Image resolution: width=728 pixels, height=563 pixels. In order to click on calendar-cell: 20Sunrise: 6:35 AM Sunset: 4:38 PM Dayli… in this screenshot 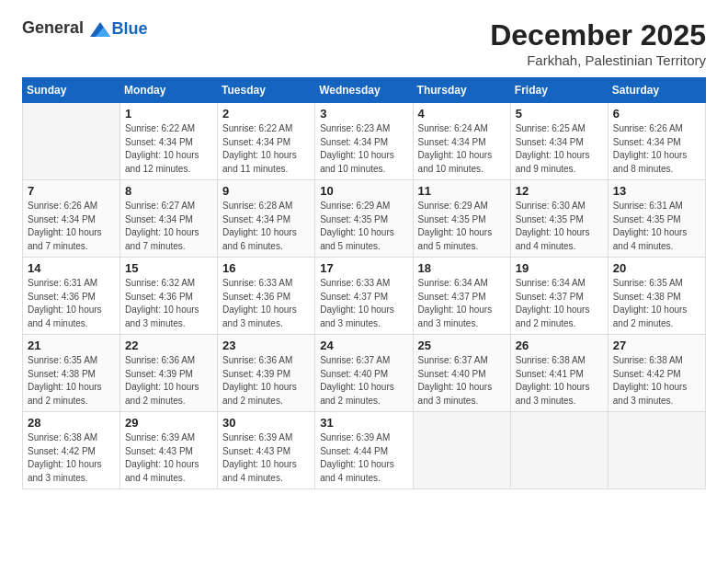, I will do `click(656, 296)`.